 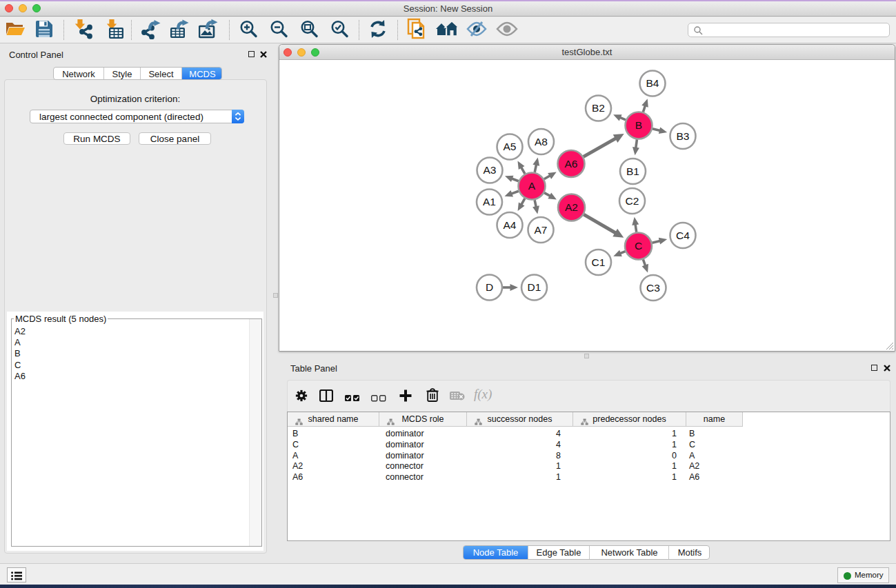 What do you see at coordinates (683, 136) in the screenshot?
I see `svg-text: B3` at bounding box center [683, 136].